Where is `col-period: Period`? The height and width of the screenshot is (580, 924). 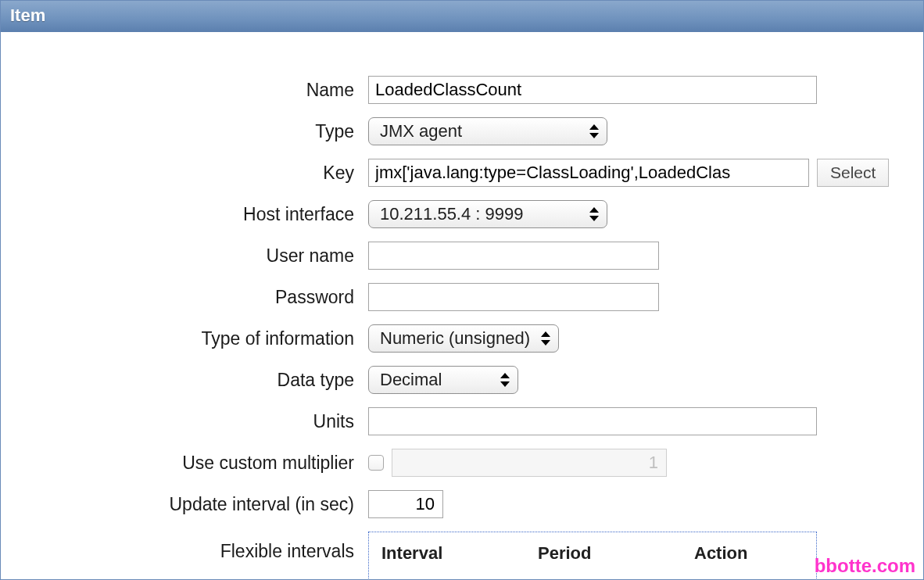 col-period: Period is located at coordinates (616, 553).